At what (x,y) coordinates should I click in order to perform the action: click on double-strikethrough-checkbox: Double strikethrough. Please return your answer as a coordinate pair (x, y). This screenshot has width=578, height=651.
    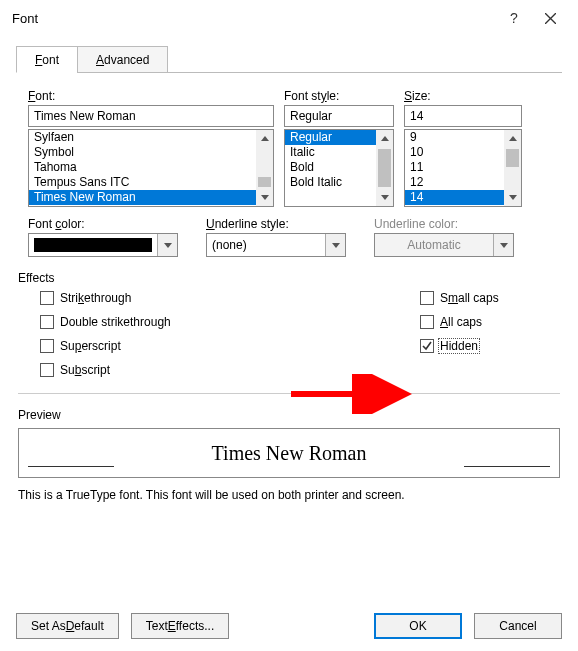
    Looking at the image, I should click on (230, 322).